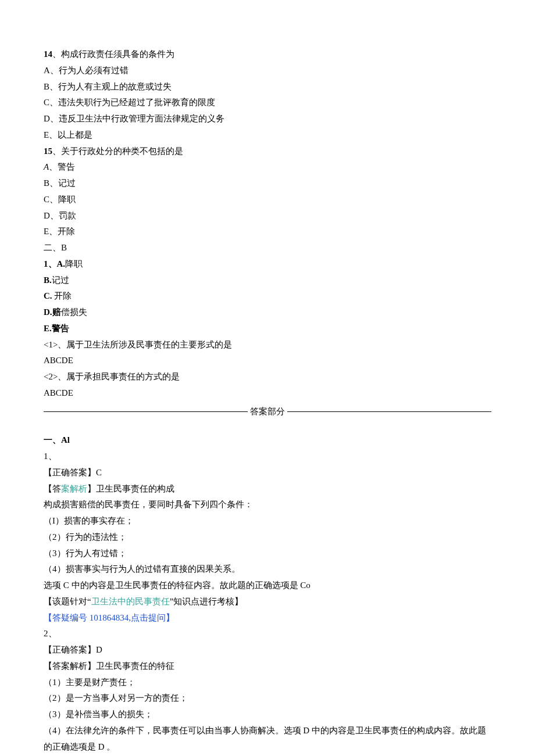 The image size is (535, 756). What do you see at coordinates (48, 296) in the screenshot?
I see `s2-q1-c-label: C.` at bounding box center [48, 296].